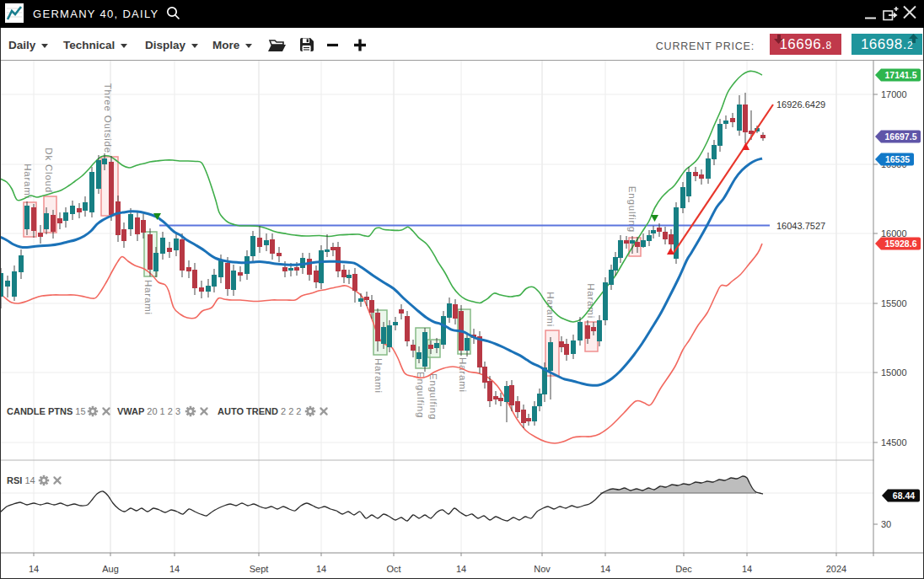 The image size is (924, 579). What do you see at coordinates (542, 569) in the screenshot?
I see `svg-text: Nov` at bounding box center [542, 569].